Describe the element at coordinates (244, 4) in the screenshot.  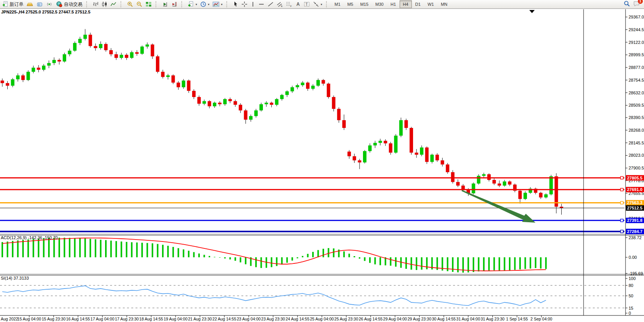
I see `crosshair-icon` at that location.